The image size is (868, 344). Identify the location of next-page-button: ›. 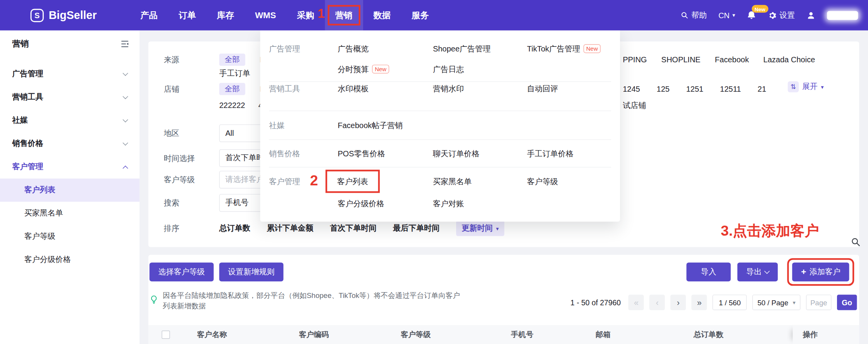
(678, 302).